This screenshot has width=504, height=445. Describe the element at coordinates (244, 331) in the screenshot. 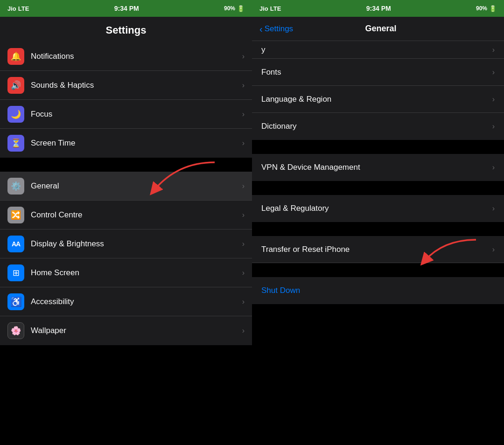

I see `wallpaper-chevron: ›` at that location.